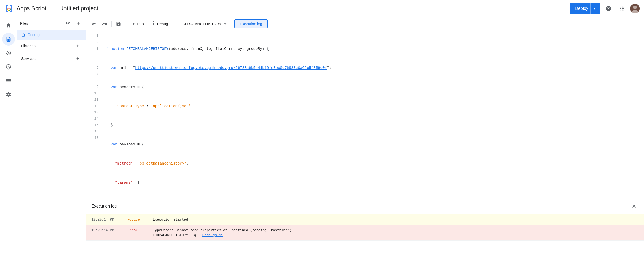  What do you see at coordinates (8, 53) in the screenshot?
I see `sidebar-btn-history` at bounding box center [8, 53].